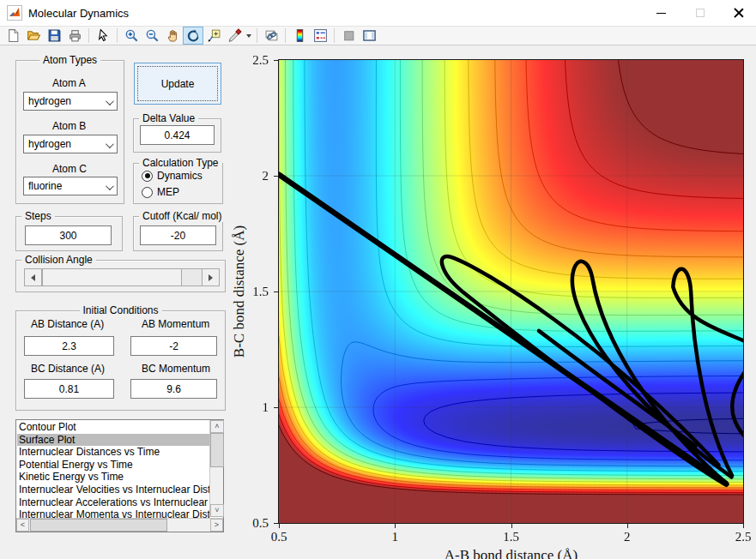 The width and height of the screenshot is (756, 559). What do you see at coordinates (249, 36) in the screenshot?
I see `brush-dropdown-caret` at bounding box center [249, 36].